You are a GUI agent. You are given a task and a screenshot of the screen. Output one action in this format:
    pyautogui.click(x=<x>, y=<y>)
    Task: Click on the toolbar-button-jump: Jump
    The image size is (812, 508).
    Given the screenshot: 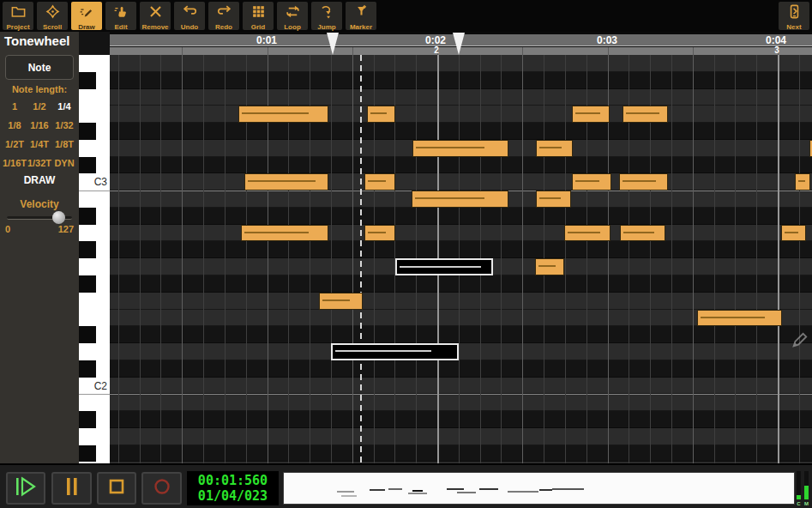 What is the action you would take?
    pyautogui.click(x=327, y=15)
    